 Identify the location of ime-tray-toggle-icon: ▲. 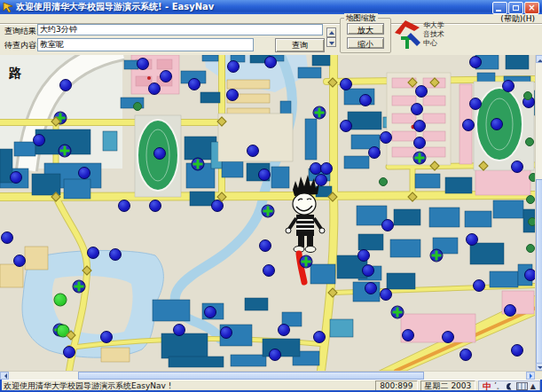
(533, 387).